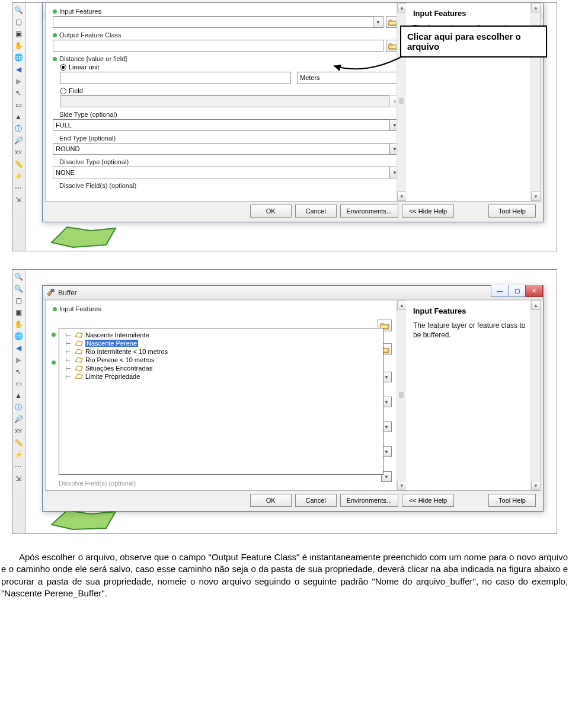 This screenshot has height=728, width=569. What do you see at coordinates (367, 66) in the screenshot?
I see `annotation-arrow-icon` at bounding box center [367, 66].